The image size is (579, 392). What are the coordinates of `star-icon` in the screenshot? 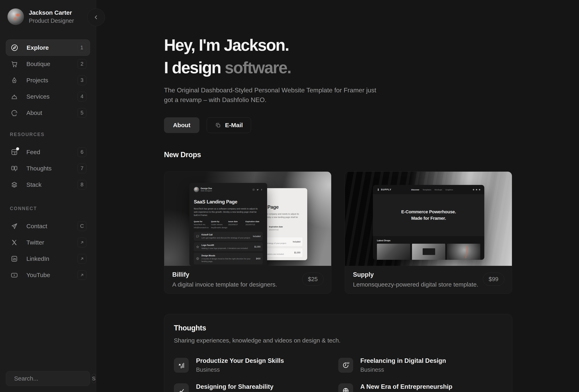 It's located at (198, 247).